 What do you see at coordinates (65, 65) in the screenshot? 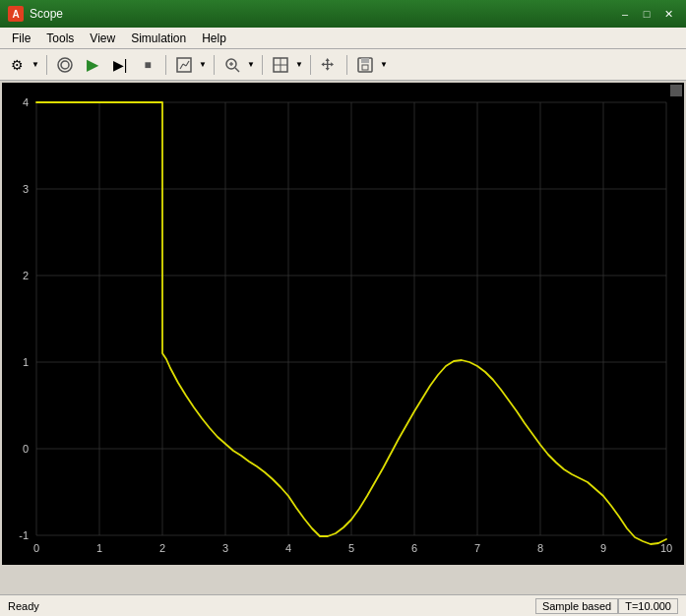
I see `open-scope-button` at bounding box center [65, 65].